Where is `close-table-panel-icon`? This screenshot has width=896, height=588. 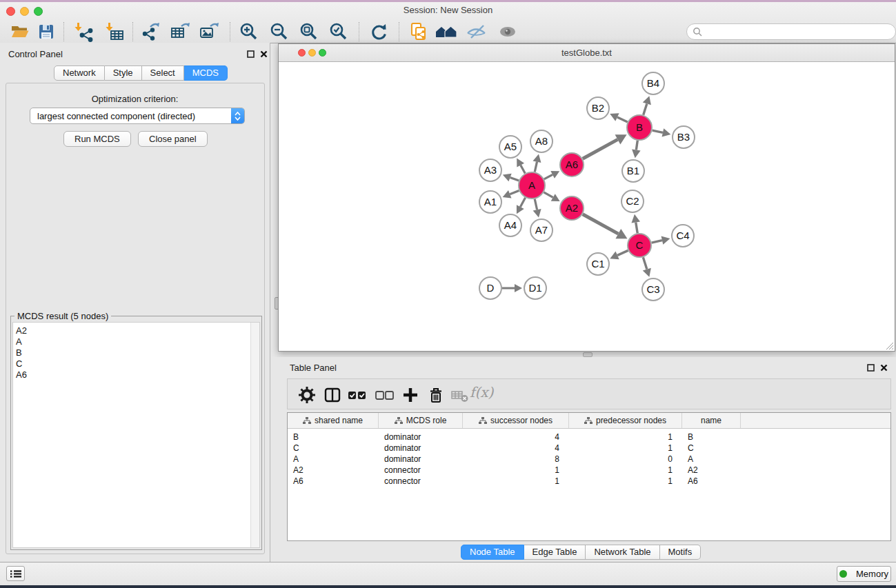 close-table-panel-icon is located at coordinates (884, 368).